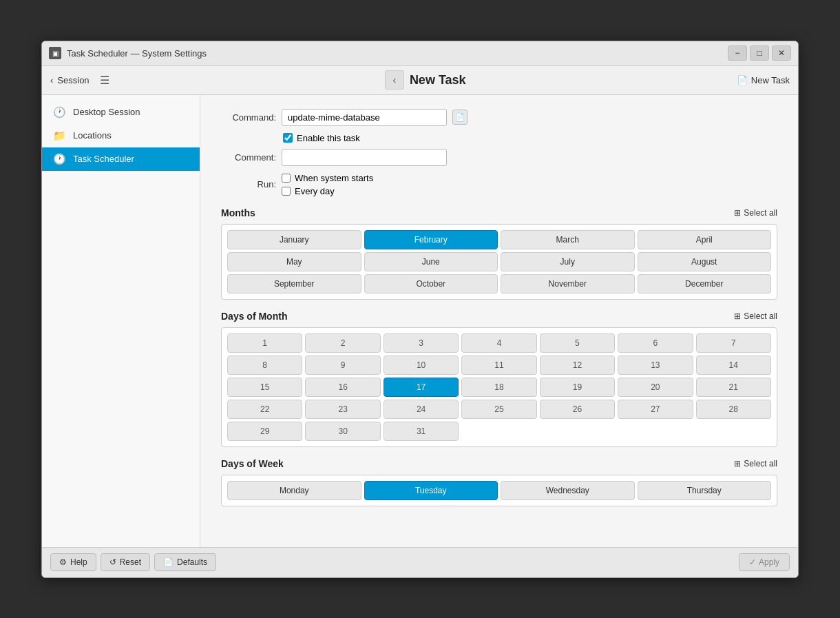 The image size is (840, 618). I want to click on days-of-month-select-all-button: ⊞ Select all, so click(756, 316).